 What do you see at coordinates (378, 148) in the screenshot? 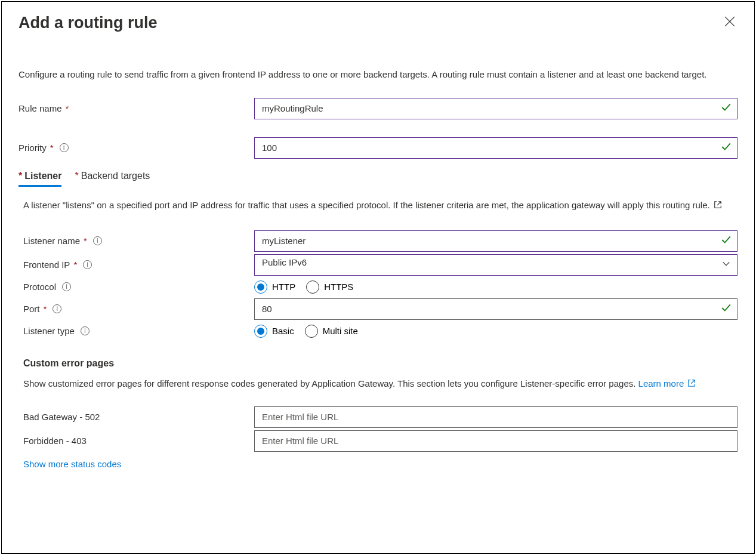
I see `priority-row: Priority * i` at bounding box center [378, 148].